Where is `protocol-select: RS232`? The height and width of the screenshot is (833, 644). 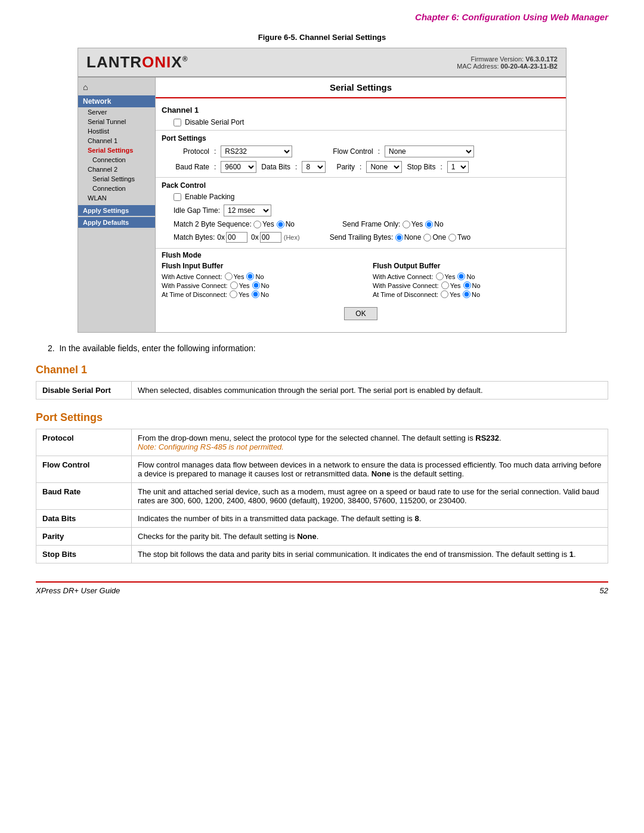
protocol-select: RS232 is located at coordinates (256, 151).